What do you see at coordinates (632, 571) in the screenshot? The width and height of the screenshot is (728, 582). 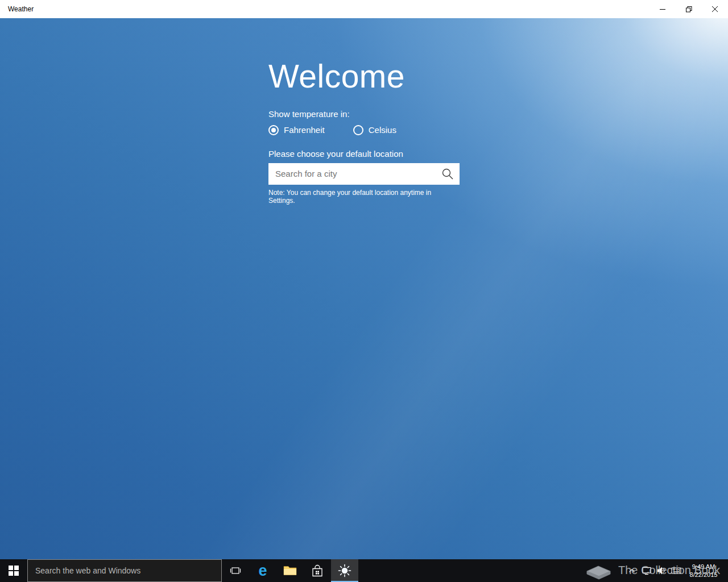 I see `tray-overflow-button` at bounding box center [632, 571].